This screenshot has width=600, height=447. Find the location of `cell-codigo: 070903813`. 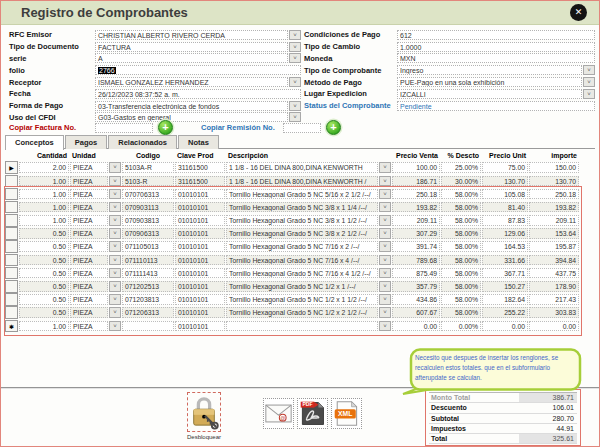

cell-codigo: 070903813 is located at coordinates (148, 220).